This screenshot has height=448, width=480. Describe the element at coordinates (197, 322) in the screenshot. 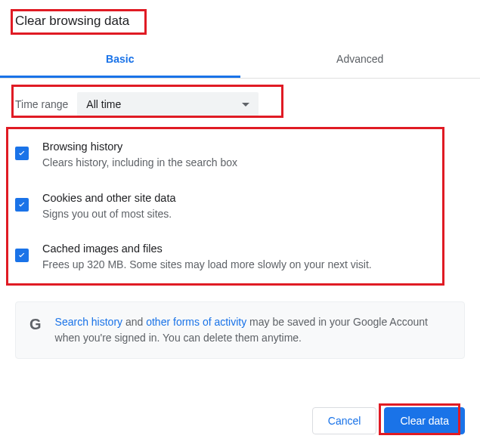

I see `other-activity-link: other forms of activity` at that location.